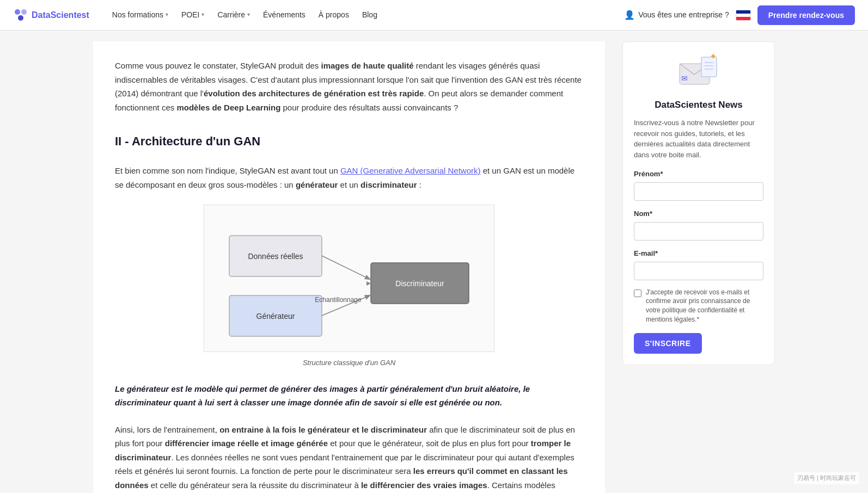  Describe the element at coordinates (389, 185) in the screenshot. I see `discriminateur-bold: discriminateur` at that location.